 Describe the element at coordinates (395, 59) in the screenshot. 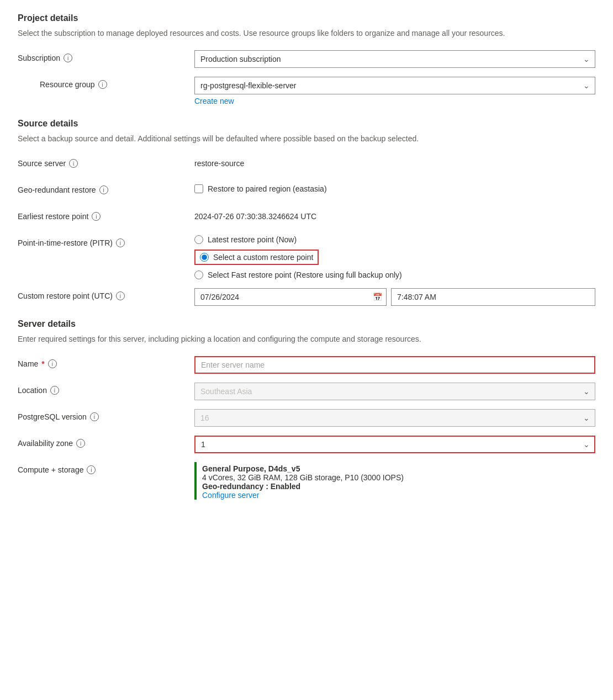

I see `subscription-dropdown-wrapper: Production subscription ⌄` at that location.